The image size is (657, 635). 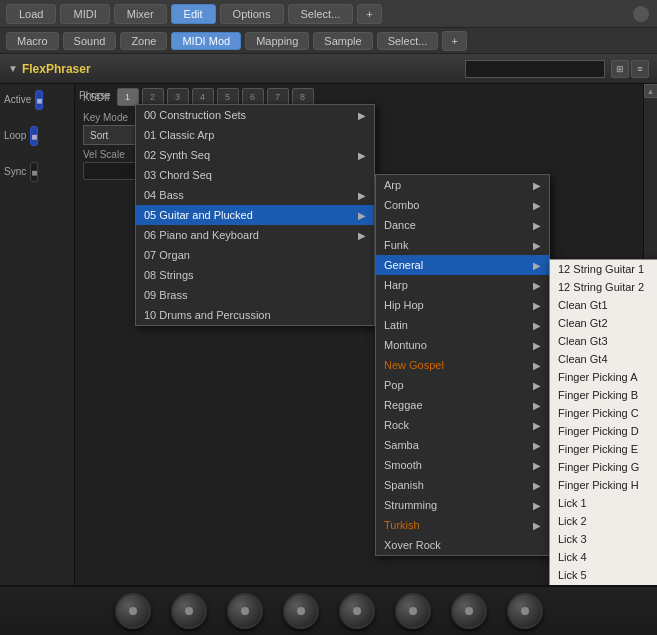 I want to click on header-search-input, so click(x=535, y=69).